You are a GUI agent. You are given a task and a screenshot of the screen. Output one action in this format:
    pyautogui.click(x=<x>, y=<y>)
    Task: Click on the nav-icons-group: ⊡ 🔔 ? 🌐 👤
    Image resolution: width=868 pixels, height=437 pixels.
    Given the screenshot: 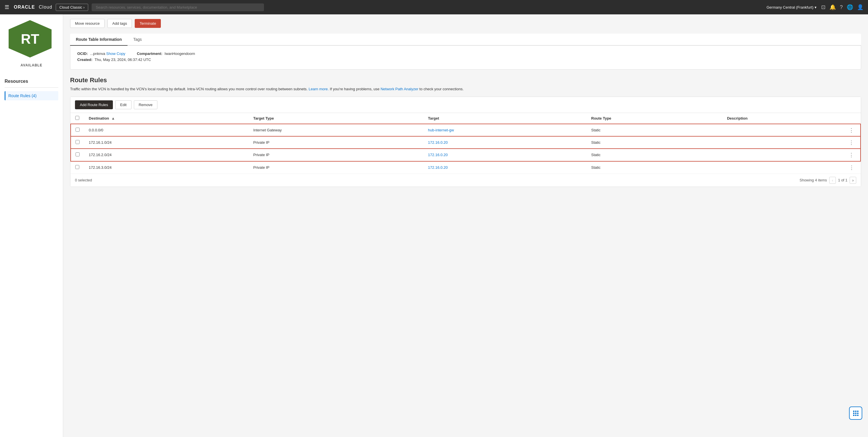 What is the action you would take?
    pyautogui.click(x=842, y=7)
    